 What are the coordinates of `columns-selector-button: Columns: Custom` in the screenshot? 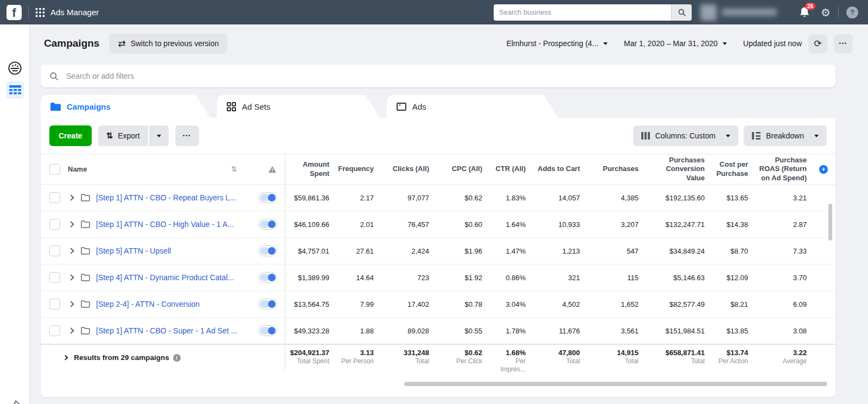 It's located at (686, 136).